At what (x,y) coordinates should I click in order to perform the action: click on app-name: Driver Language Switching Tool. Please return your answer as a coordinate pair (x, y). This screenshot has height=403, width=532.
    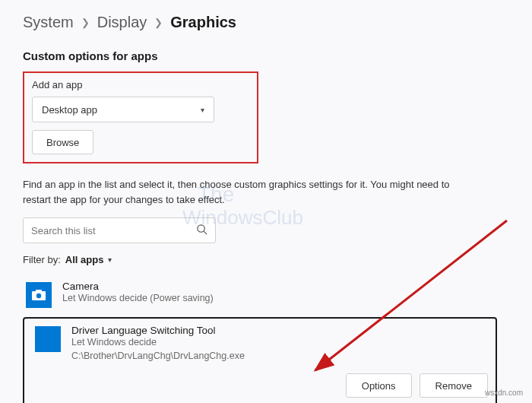
    Looking at the image, I should click on (158, 330).